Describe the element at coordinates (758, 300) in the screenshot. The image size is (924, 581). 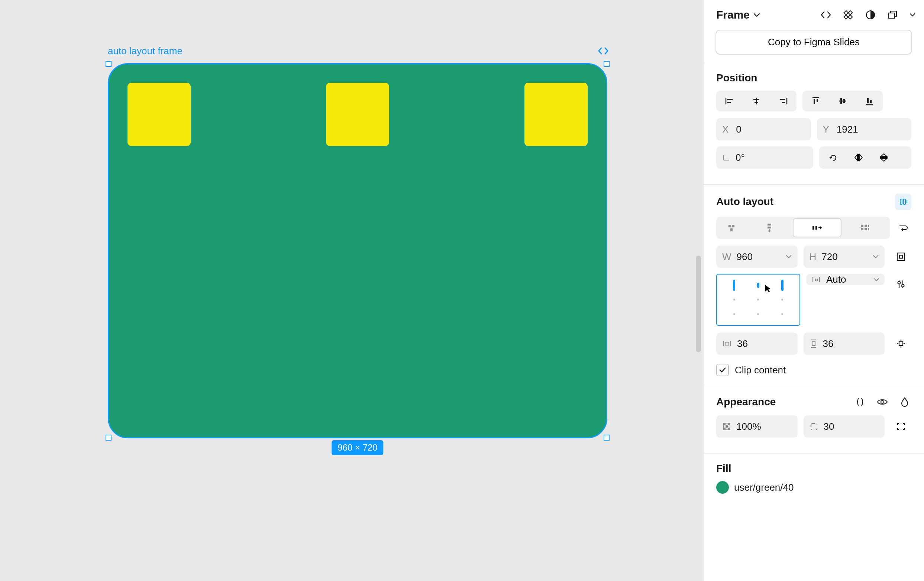
I see `alignment-grid` at that location.